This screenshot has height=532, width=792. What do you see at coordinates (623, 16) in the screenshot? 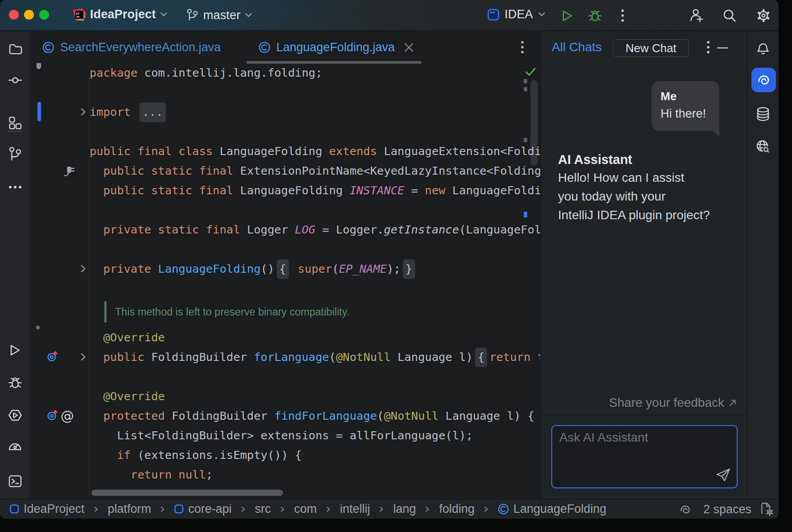
I see `more-actions-button` at bounding box center [623, 16].